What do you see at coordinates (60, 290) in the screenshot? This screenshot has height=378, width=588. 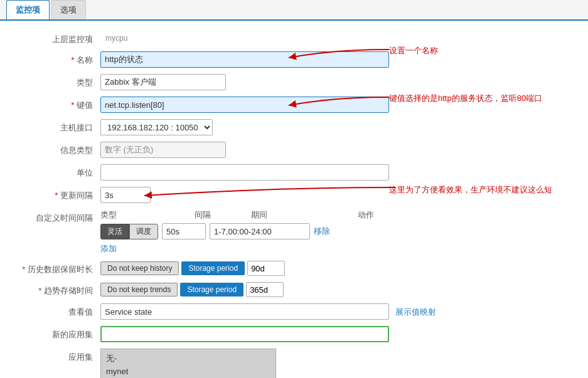 I see `trend-label: * 趋势存储时间` at bounding box center [60, 290].